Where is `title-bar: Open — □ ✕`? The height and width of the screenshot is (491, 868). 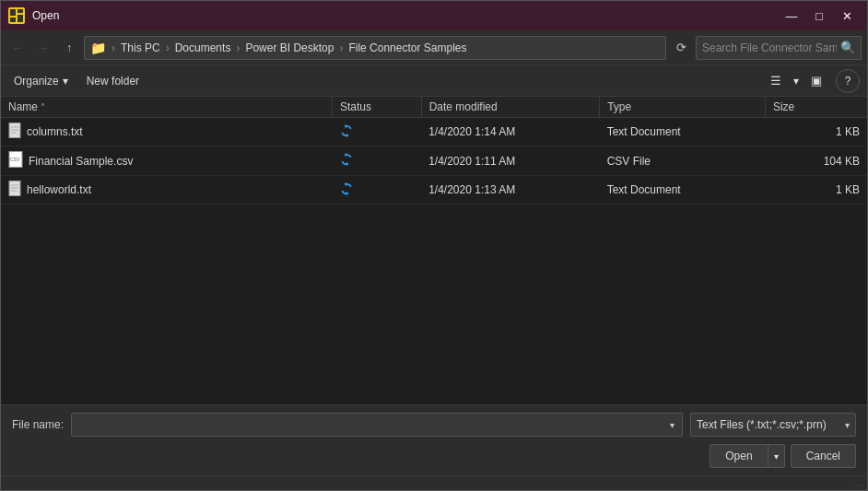 title-bar: Open — □ ✕ is located at coordinates (434, 16).